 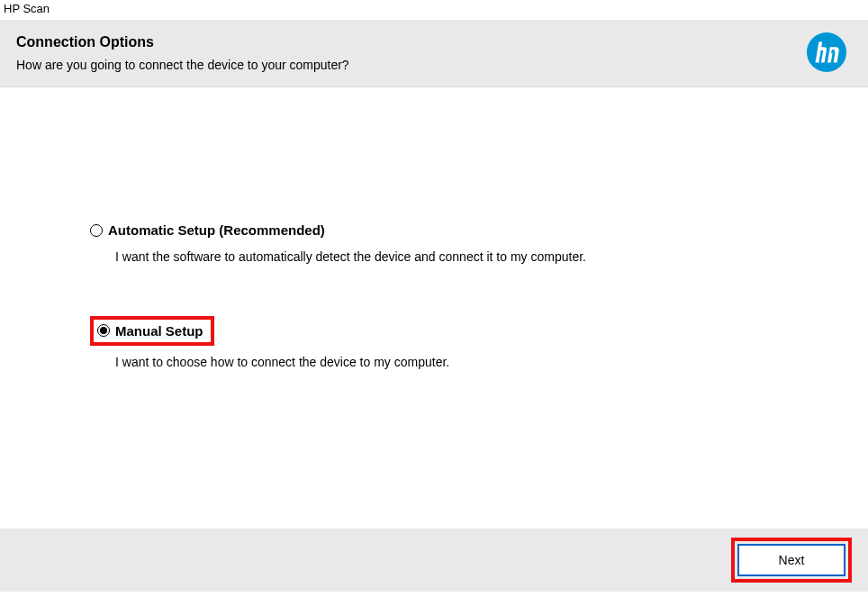 What do you see at coordinates (411, 65) in the screenshot?
I see `page-subtitle: How are you going to connect the device …` at bounding box center [411, 65].